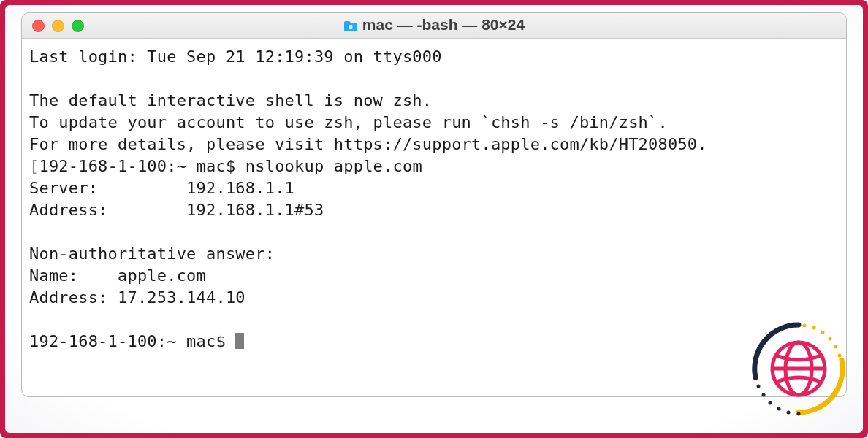 The image size is (868, 438). Describe the element at coordinates (240, 341) in the screenshot. I see `cursor-icon` at that location.